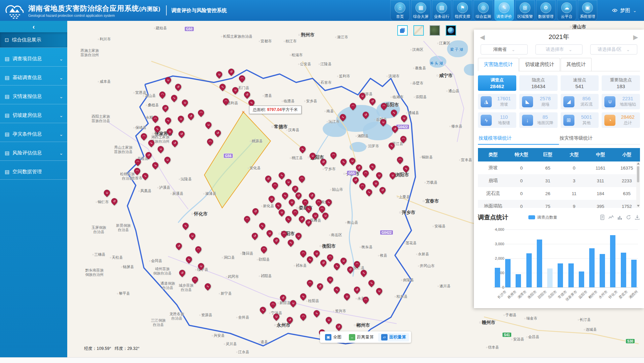 The image size is (644, 363). Describe the element at coordinates (538, 83) in the screenshot. I see `summary-card-隐患点: 隐患点18434` at that location.